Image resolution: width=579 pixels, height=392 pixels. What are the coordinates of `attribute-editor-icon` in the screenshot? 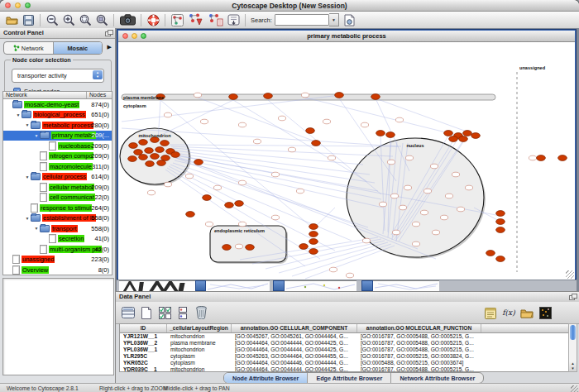 It's located at (490, 313).